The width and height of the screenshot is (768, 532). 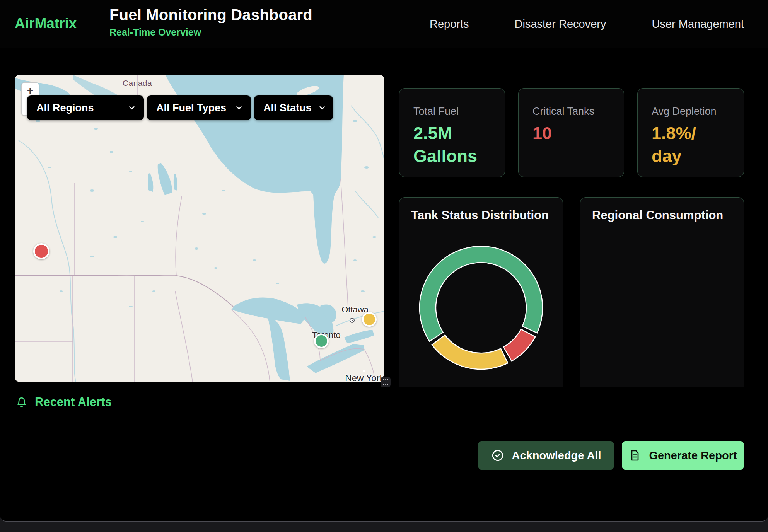 What do you see at coordinates (294, 108) in the screenshot?
I see `filter-all-status: All Status` at bounding box center [294, 108].